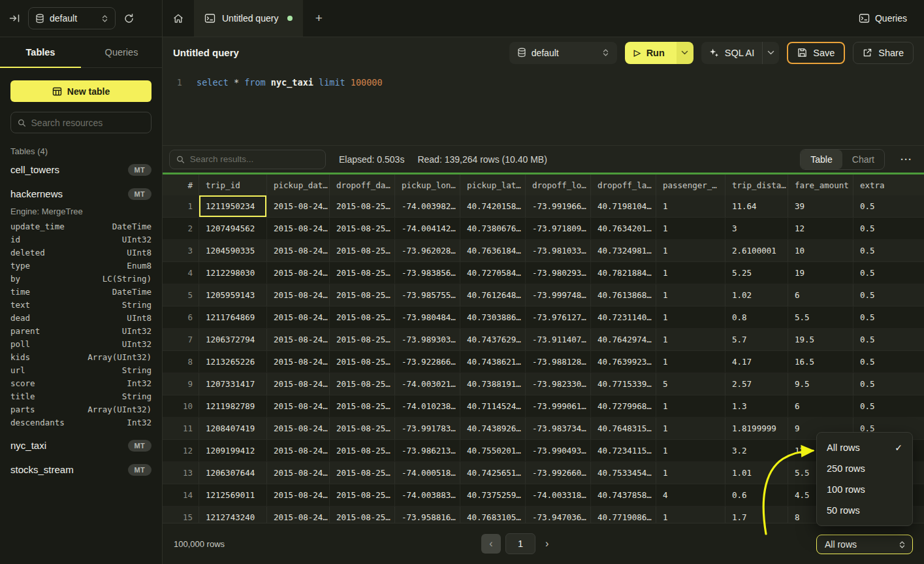  What do you see at coordinates (757, 495) in the screenshot?
I see `table-cell: 0.6` at bounding box center [757, 495].